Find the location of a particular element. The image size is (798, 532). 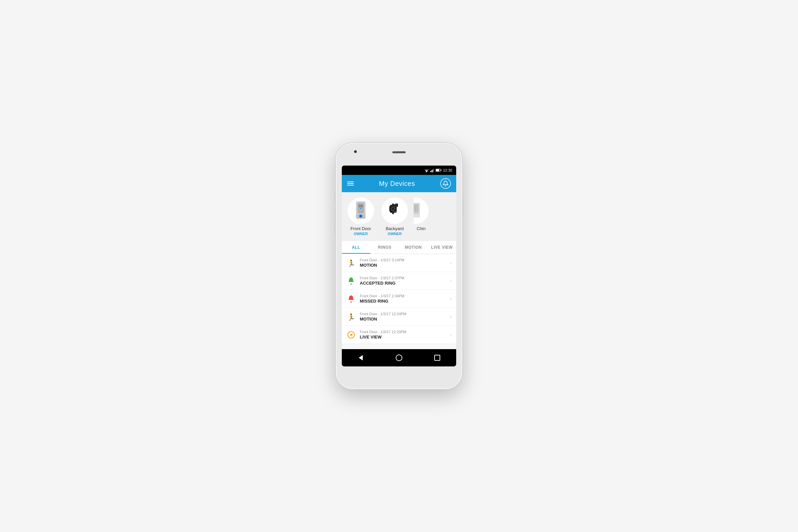

device-role-front-door: OWNER is located at coordinates (361, 234).